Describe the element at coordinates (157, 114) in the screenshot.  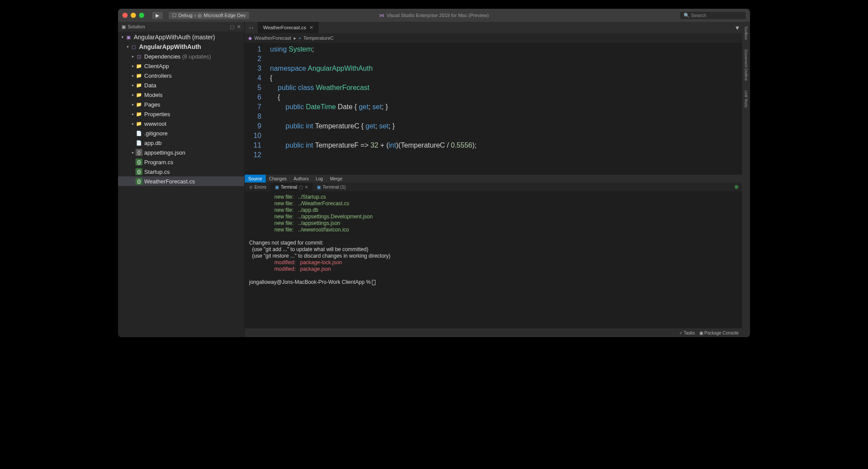
I see `folder-label: Properties` at that location.